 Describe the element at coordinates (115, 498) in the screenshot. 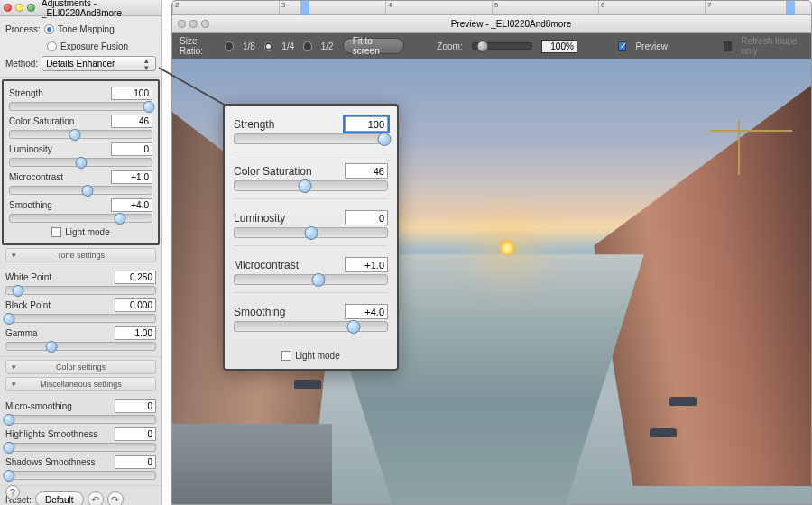

I see `redo-icon: ↷` at that location.